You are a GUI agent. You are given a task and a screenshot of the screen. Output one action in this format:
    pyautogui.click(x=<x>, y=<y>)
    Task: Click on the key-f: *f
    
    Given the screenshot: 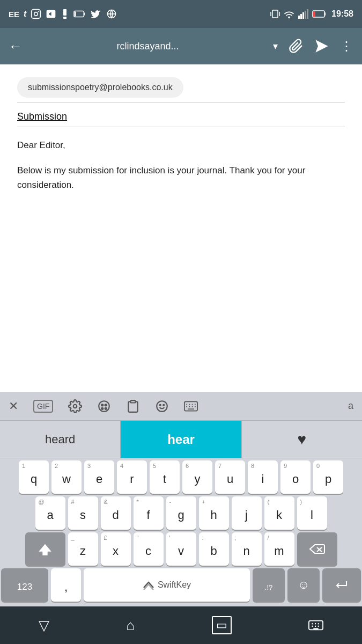 What is the action you would take?
    pyautogui.click(x=149, y=513)
    